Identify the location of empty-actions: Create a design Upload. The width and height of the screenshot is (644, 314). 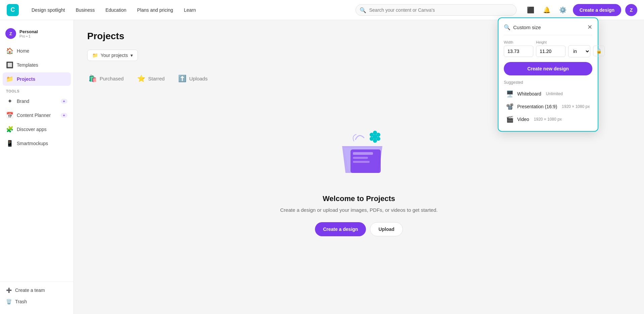
(359, 229).